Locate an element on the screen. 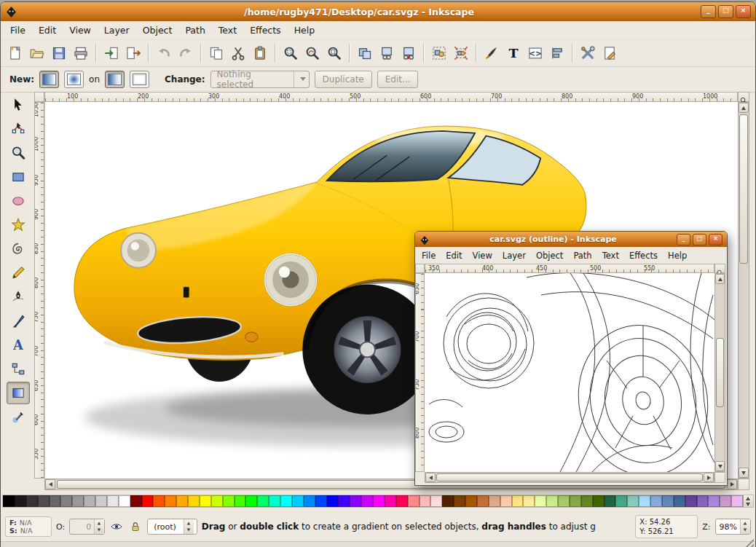 Image resolution: width=756 pixels, height=547 pixels. node-tool is located at coordinates (18, 128).